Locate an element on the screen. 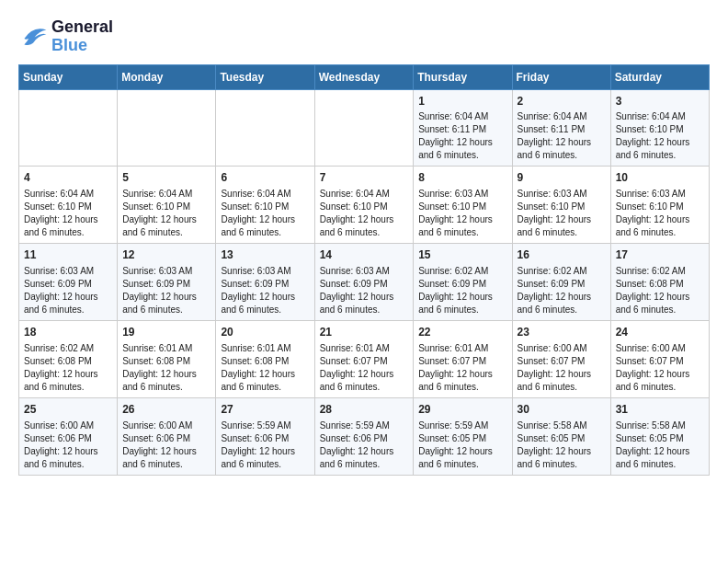 The height and width of the screenshot is (563, 728). calendar-cell: 7Sunrise: 6:04 AMSunset: 6:10 PMDaylight… is located at coordinates (364, 205).